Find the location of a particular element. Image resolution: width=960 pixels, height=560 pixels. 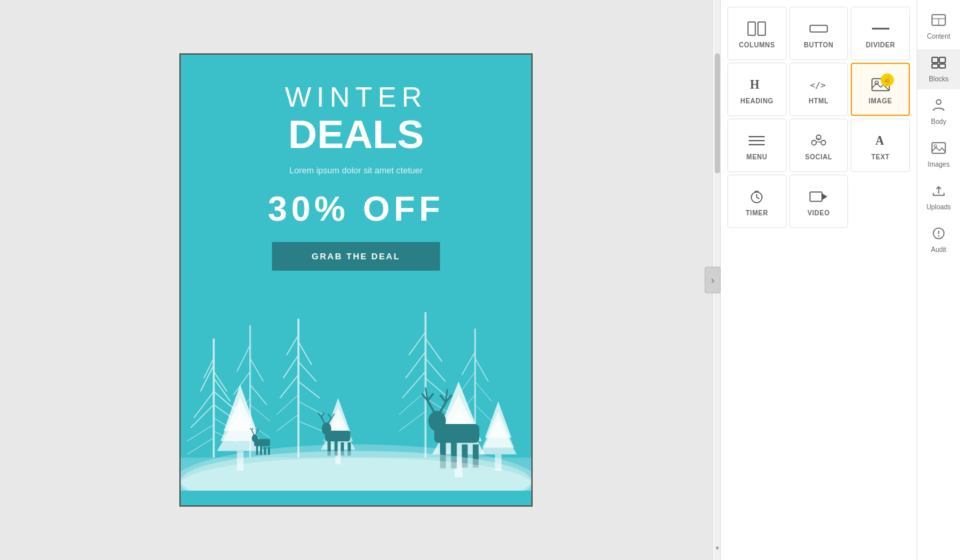

body-label: Body is located at coordinates (939, 121).